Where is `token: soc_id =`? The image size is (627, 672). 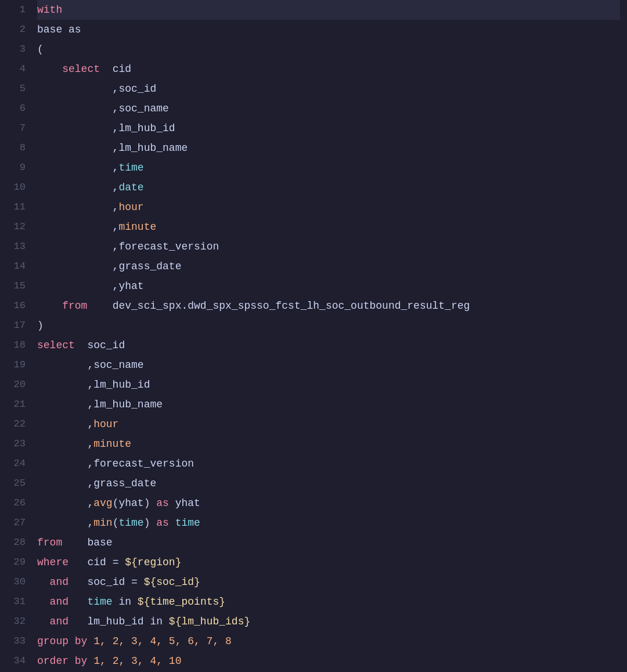
token: soc_id = is located at coordinates (106, 582).